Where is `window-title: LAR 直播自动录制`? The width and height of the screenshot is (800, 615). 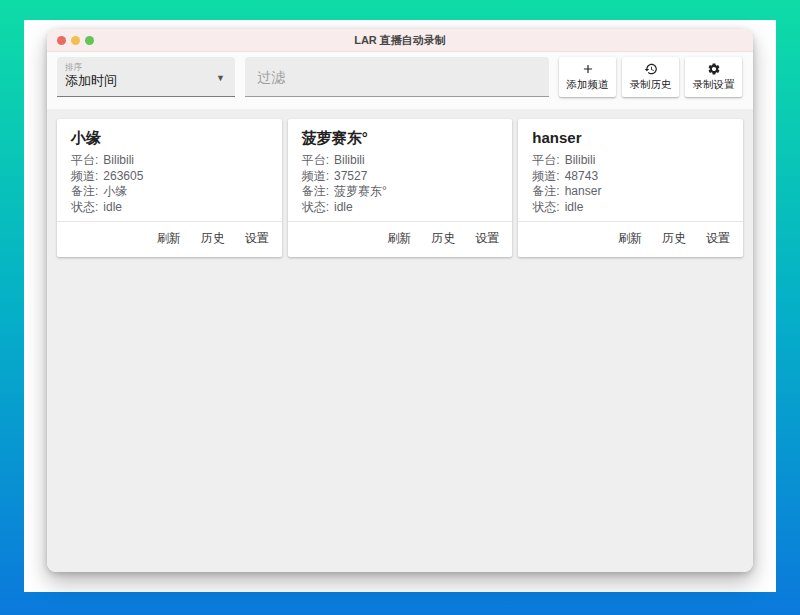 window-title: LAR 直播自动录制 is located at coordinates (400, 40).